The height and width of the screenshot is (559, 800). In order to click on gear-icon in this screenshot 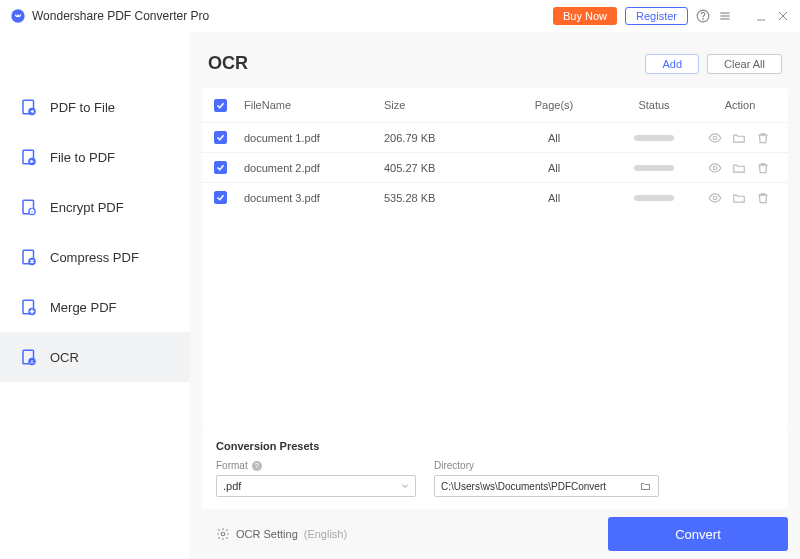, I will do `click(223, 534)`.